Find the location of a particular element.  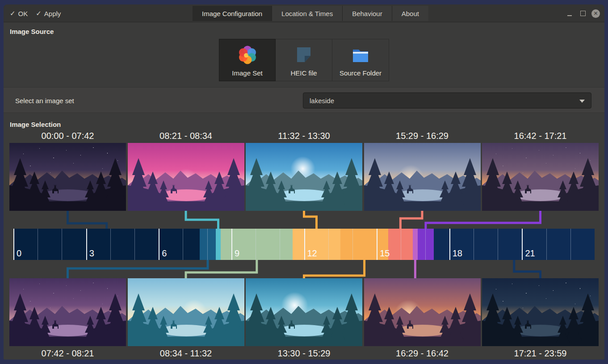

time-range-label: 17:21 - 23:59 is located at coordinates (541, 353).